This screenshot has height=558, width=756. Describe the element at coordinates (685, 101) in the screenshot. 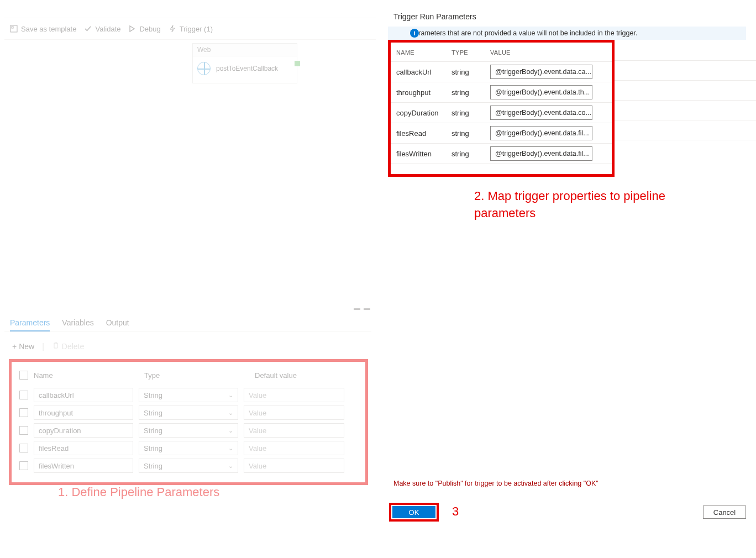

I see `table-row-extensions` at that location.